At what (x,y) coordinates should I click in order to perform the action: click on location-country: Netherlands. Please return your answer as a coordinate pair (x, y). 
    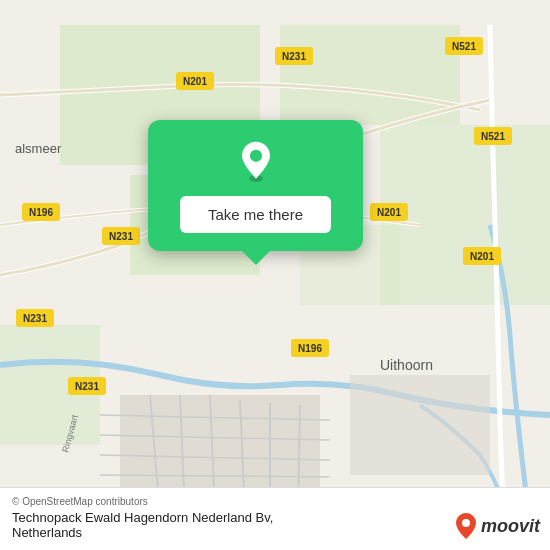
    Looking at the image, I should click on (142, 532).